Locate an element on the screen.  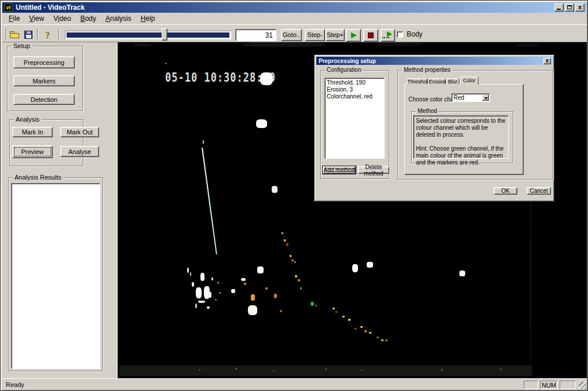
stop-button is located at coordinates (371, 35).